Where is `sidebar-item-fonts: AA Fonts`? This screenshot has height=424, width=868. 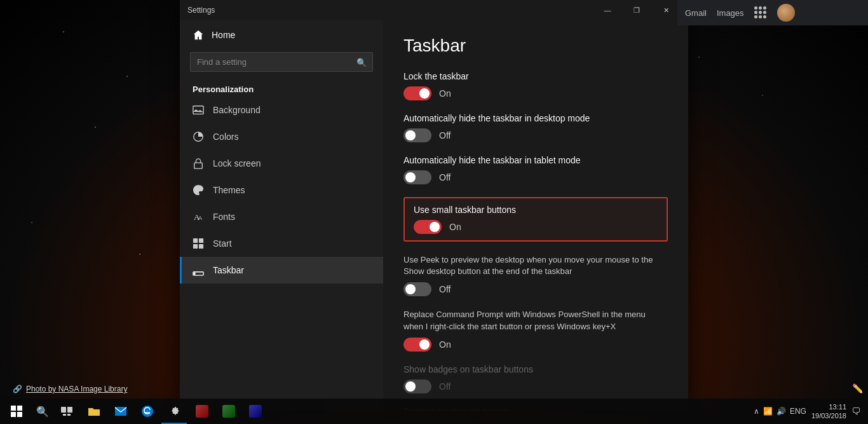 sidebar-item-fonts: AA Fonts is located at coordinates (281, 217).